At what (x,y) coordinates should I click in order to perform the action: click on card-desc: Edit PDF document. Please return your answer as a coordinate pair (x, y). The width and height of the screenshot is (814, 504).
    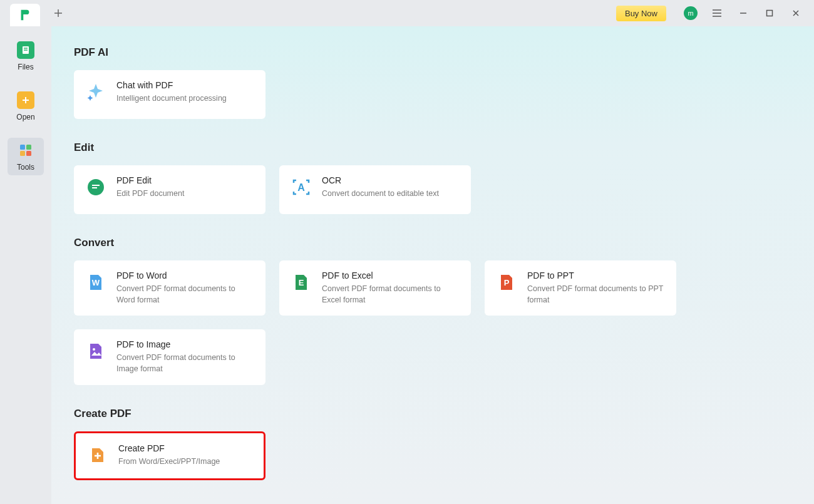
    Looking at the image, I should click on (150, 193).